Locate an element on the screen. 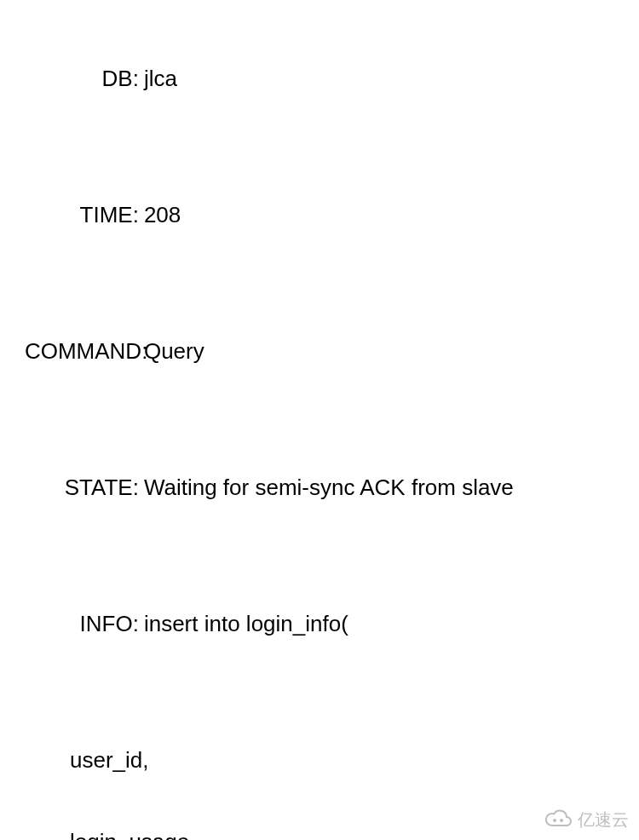 The width and height of the screenshot is (639, 840). watermark: 亿速云 is located at coordinates (586, 820).